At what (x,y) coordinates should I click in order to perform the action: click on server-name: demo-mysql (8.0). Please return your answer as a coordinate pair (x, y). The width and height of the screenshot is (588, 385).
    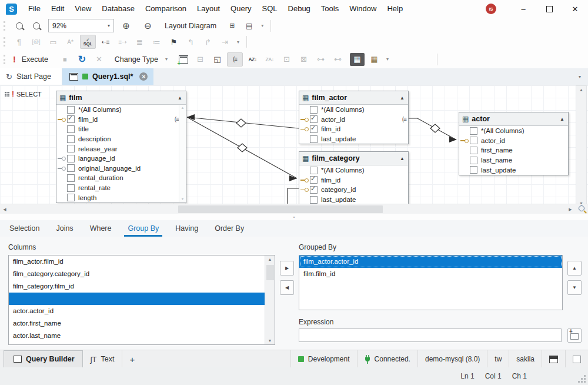
    Looking at the image, I should click on (452, 359).